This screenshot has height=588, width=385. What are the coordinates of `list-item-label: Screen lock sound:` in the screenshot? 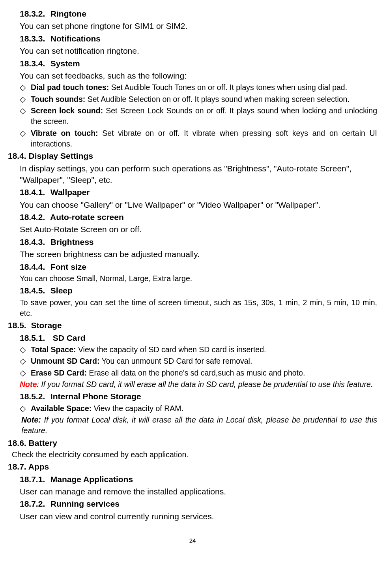 It's located at (67, 111).